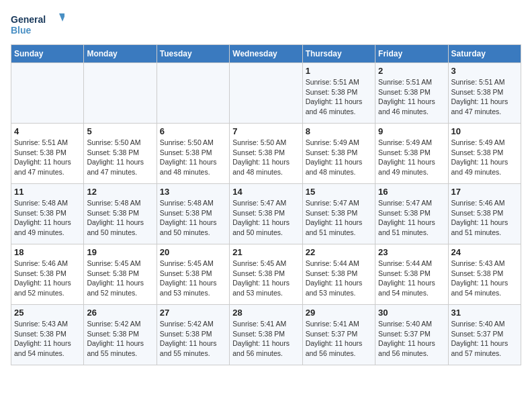 The height and width of the screenshot is (411, 532). I want to click on calendar-cell: 29Sunrise: 5:41 AM Sunset: 5:37 PM Dayli…, so click(339, 335).